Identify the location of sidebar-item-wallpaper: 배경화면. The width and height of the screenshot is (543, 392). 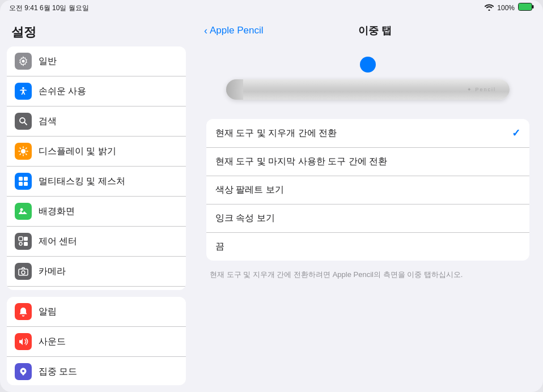
(96, 212).